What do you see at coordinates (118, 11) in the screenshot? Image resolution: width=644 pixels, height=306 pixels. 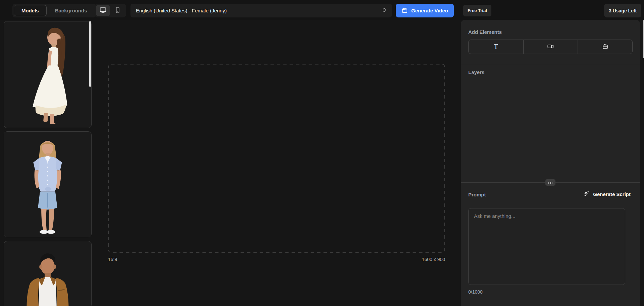 I see `mobile-view-button` at bounding box center [118, 11].